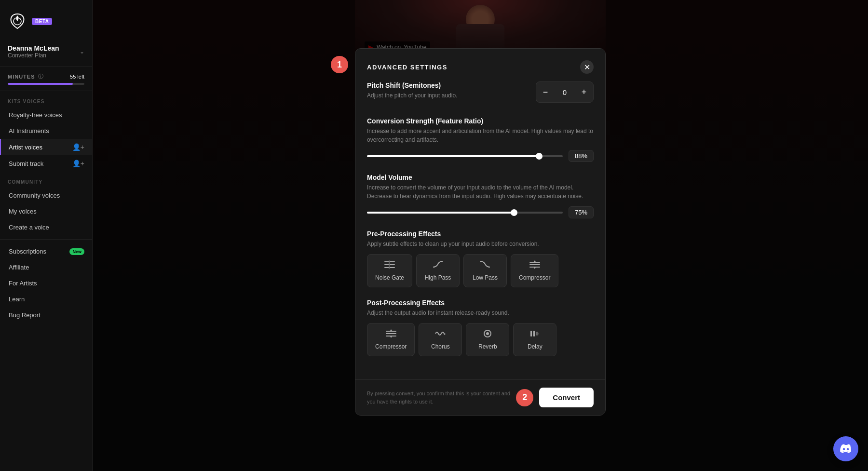 The width and height of the screenshot is (868, 471). I want to click on sidebar-item-my-voices: My voices, so click(46, 211).